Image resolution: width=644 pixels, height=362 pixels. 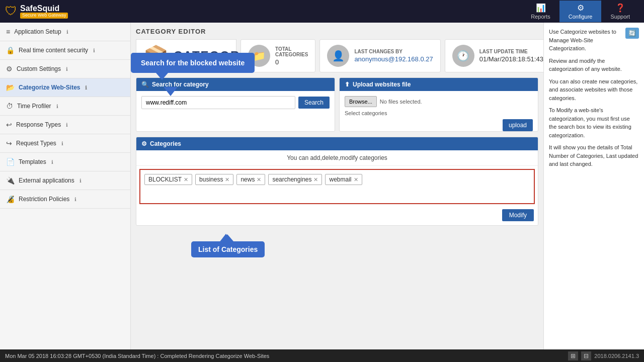 What do you see at coordinates (65, 107) in the screenshot?
I see `sidebar-item-time-profiler: ⏱ Time Profiler ℹ` at bounding box center [65, 107].